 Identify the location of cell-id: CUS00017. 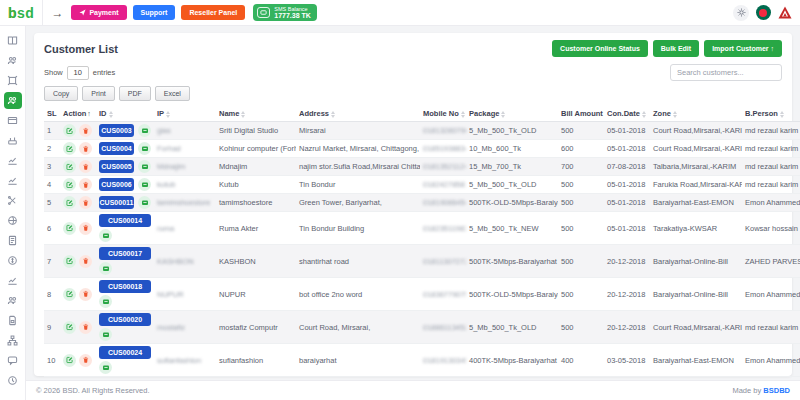
(125, 262).